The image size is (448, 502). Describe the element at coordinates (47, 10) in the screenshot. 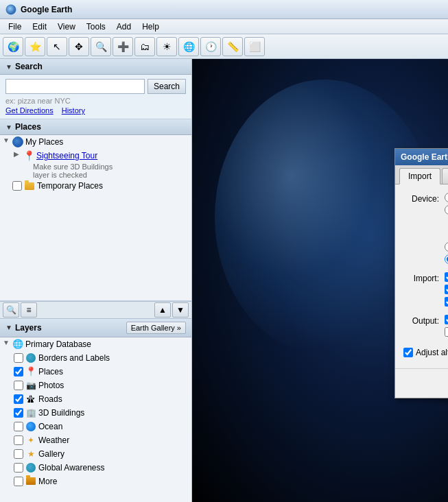

I see `app-title: Google Earth` at that location.